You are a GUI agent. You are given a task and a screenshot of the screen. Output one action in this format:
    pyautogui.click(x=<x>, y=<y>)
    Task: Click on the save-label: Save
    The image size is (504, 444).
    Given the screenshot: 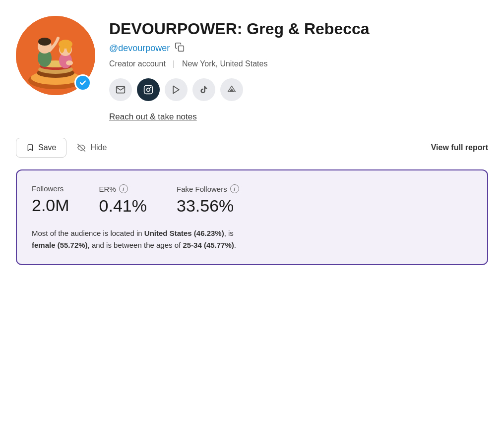 What is the action you would take?
    pyautogui.click(x=47, y=148)
    